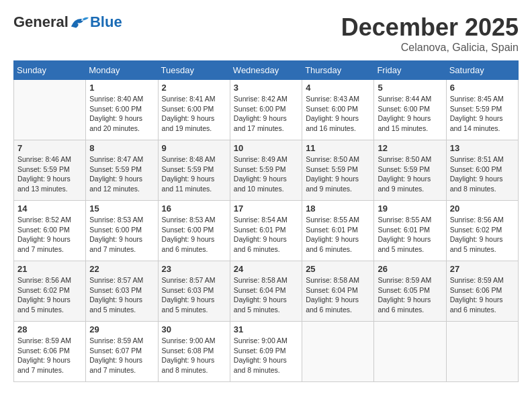  I want to click on day-info: Sunrise: 8:48 AMSunset: 5:59 PMDaylight:…, so click(194, 175).